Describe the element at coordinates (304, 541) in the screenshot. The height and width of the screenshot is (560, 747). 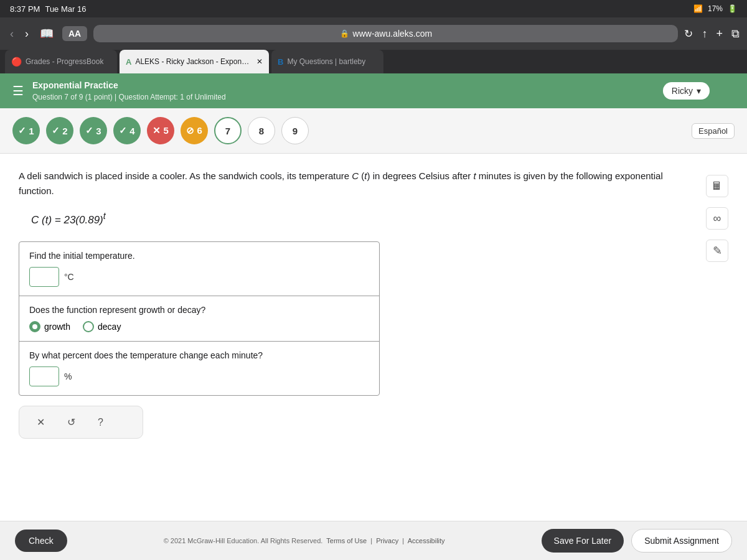
I see `footer-copyright: © 2021 McGraw-Hill Education. All Rights…` at that location.